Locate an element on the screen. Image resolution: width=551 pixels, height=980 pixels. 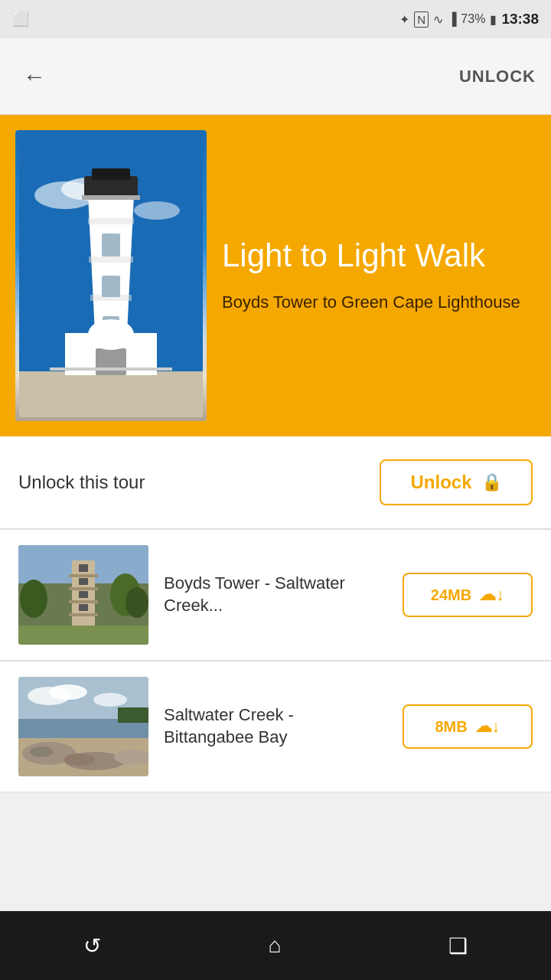
time-display: 13:38 is located at coordinates (520, 19).